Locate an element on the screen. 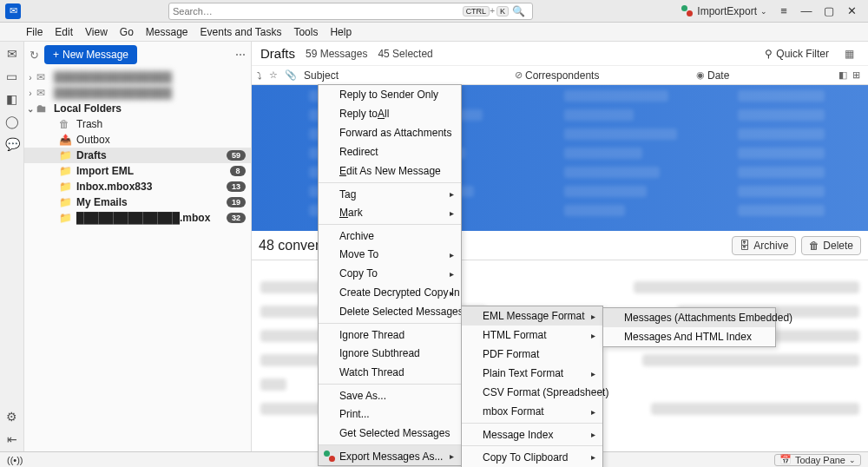  calendar-tab-icon: ◧ is located at coordinates (12, 99).